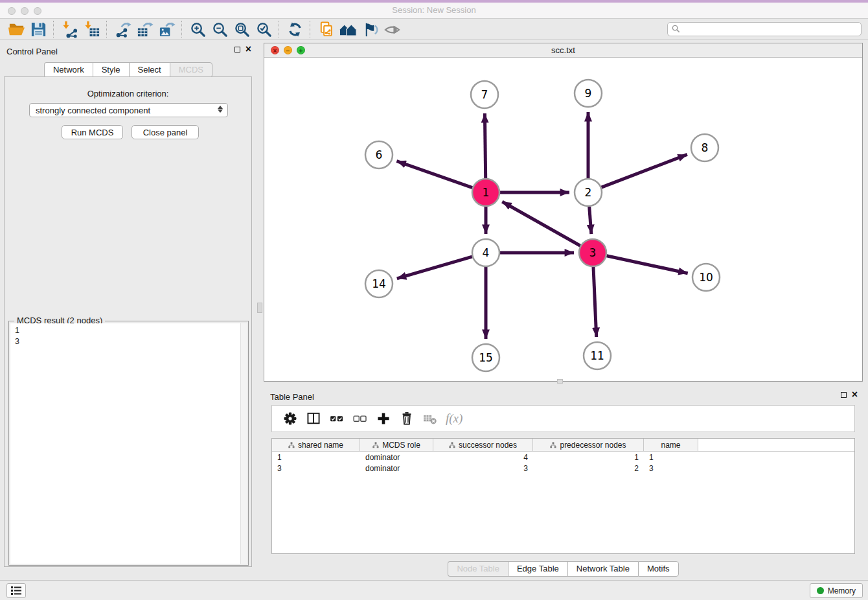 The width and height of the screenshot is (868, 600). Describe the element at coordinates (564, 457) in the screenshot. I see `table-row: 1 dominator 4 1 1` at that location.